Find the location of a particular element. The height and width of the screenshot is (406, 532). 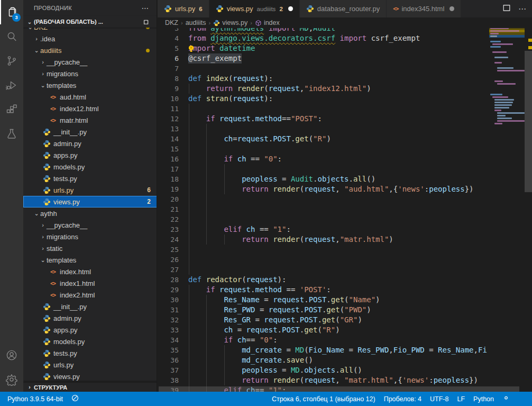

breadcrumb-item-views.py: views.py is located at coordinates (231, 23).